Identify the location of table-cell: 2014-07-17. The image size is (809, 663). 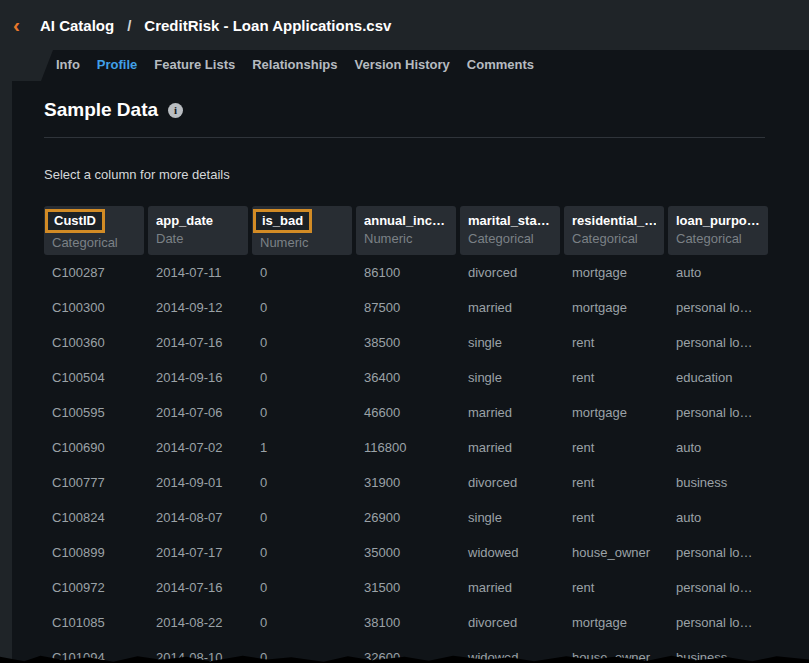
(198, 552).